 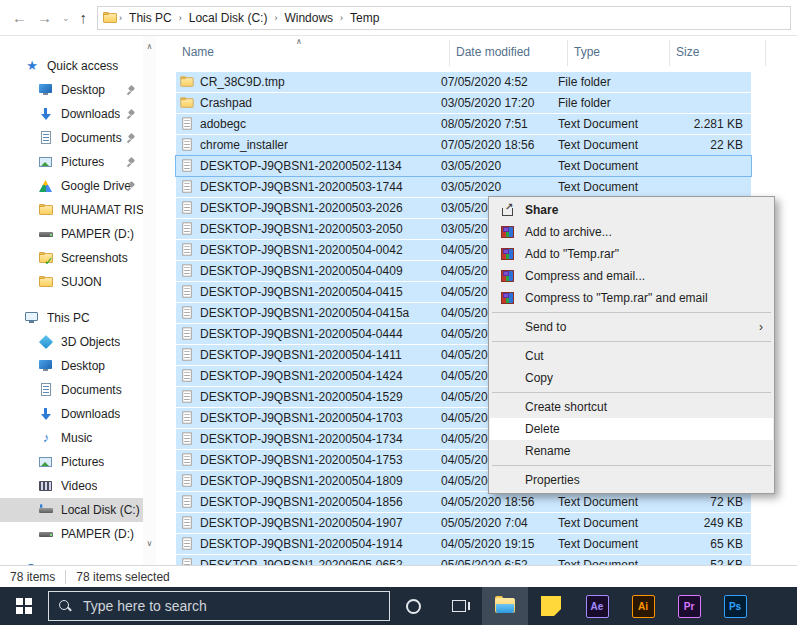 I want to click on file-date-modified: 08/05/2020 7:51, so click(x=500, y=124).